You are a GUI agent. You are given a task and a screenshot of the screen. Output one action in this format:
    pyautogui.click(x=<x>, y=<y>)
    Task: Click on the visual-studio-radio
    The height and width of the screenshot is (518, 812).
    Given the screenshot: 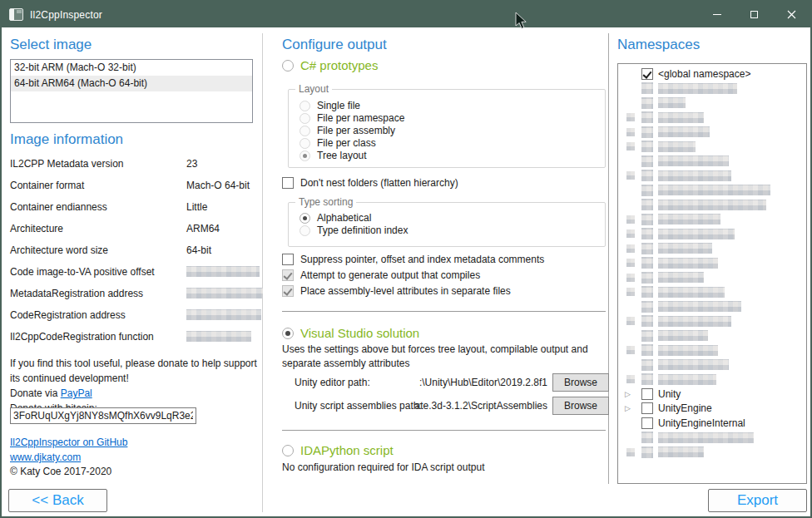 What is the action you would take?
    pyautogui.click(x=288, y=333)
    